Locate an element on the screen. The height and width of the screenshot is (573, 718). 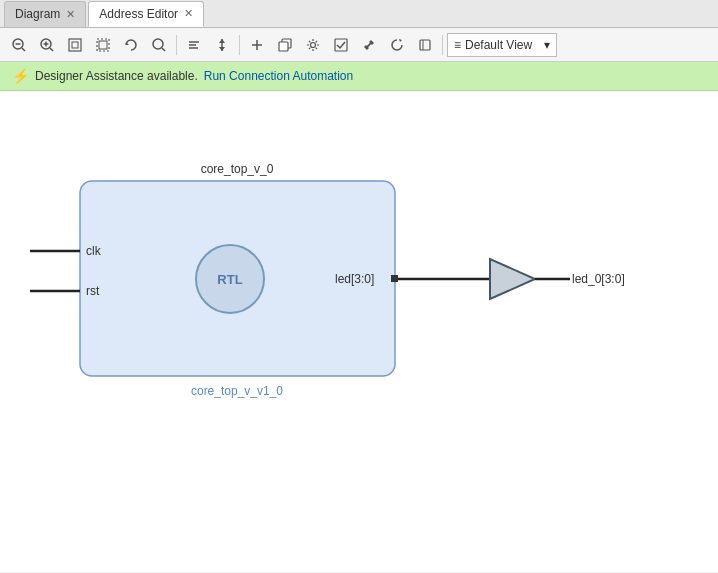
rtl-label: RTL is located at coordinates (230, 280).